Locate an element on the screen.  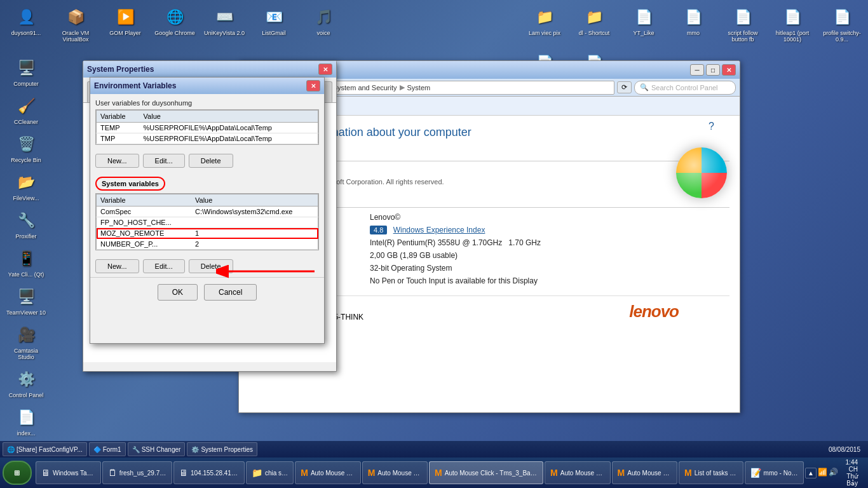
sys-props-titlebar: System Properties ✕ is located at coordinates (210, 69).